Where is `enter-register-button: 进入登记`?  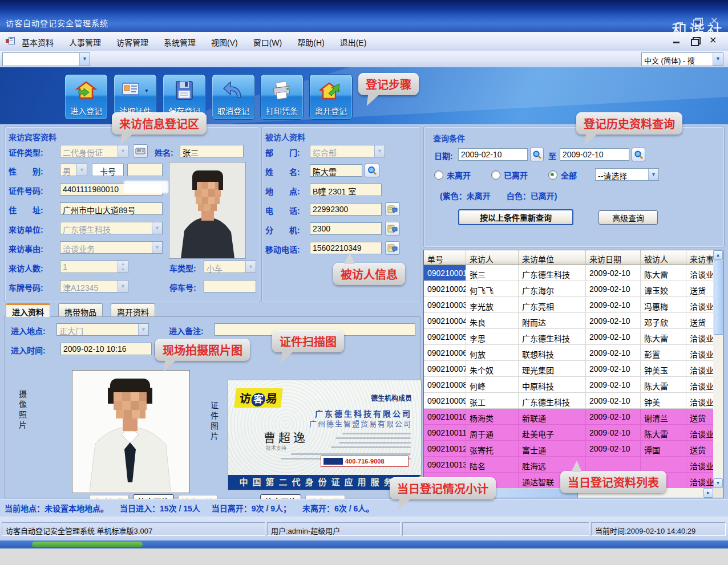
enter-register-button: 进入登记 is located at coordinates (86, 97).